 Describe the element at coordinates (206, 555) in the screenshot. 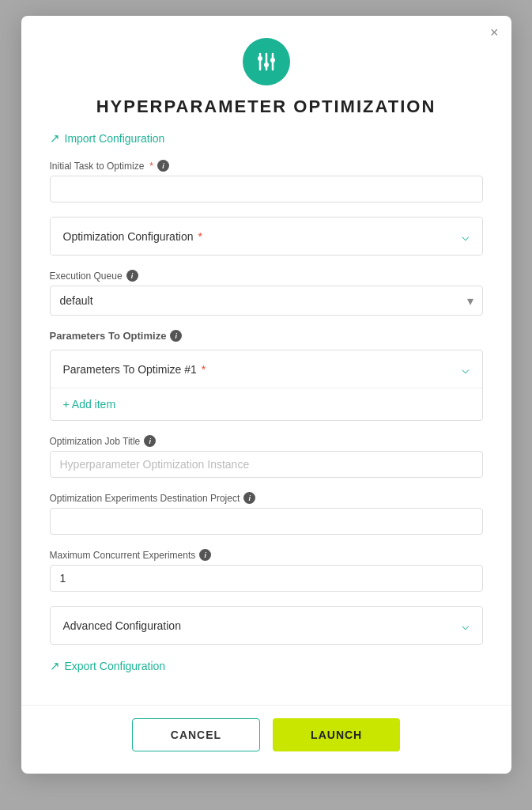

I see `max-concurrent-info-icon: i` at that location.